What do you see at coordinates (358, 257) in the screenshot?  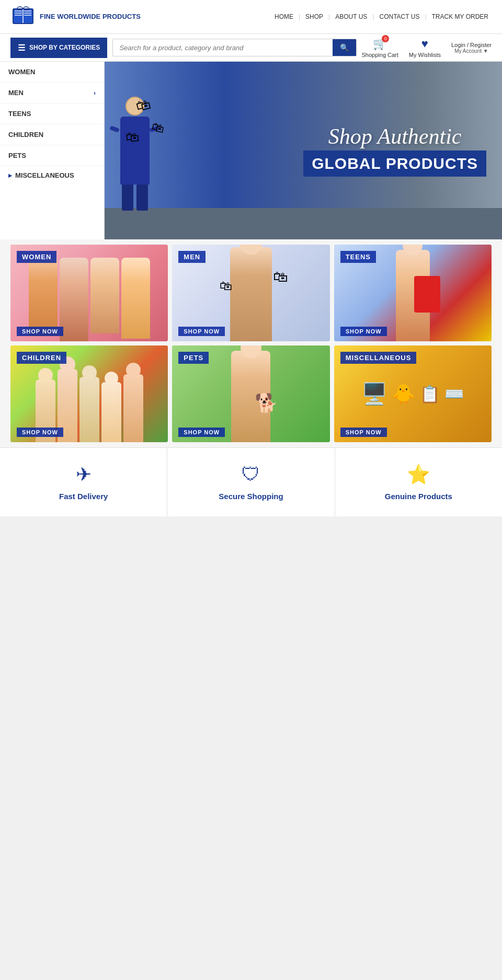 I see `teens-label: TEENS` at bounding box center [358, 257].